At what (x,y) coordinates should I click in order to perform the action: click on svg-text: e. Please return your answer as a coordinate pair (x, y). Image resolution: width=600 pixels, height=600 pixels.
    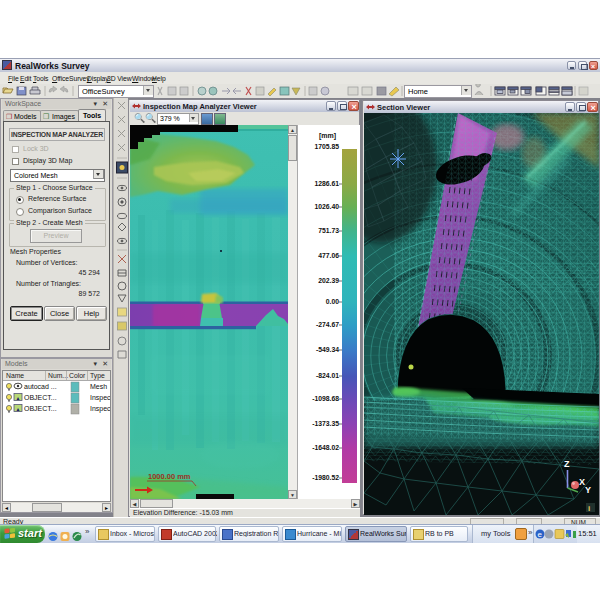
    Looking at the image, I should click on (540, 534).